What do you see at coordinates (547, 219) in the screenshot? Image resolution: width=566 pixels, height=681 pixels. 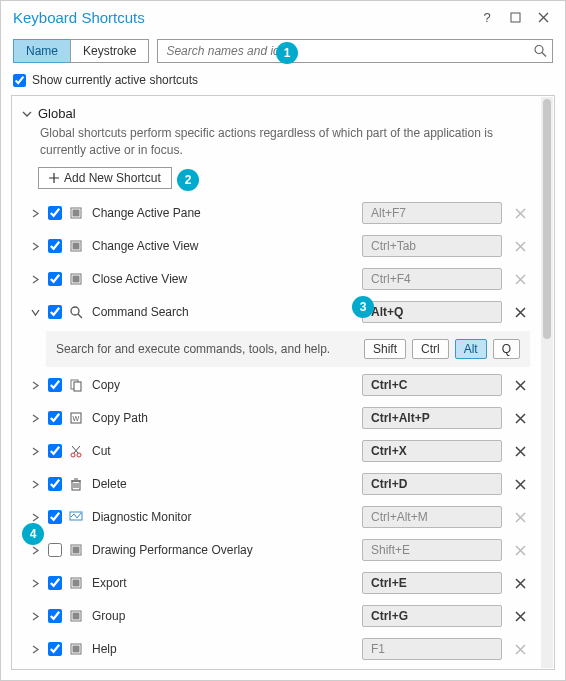 I see `scrollbar-thumb` at bounding box center [547, 219].